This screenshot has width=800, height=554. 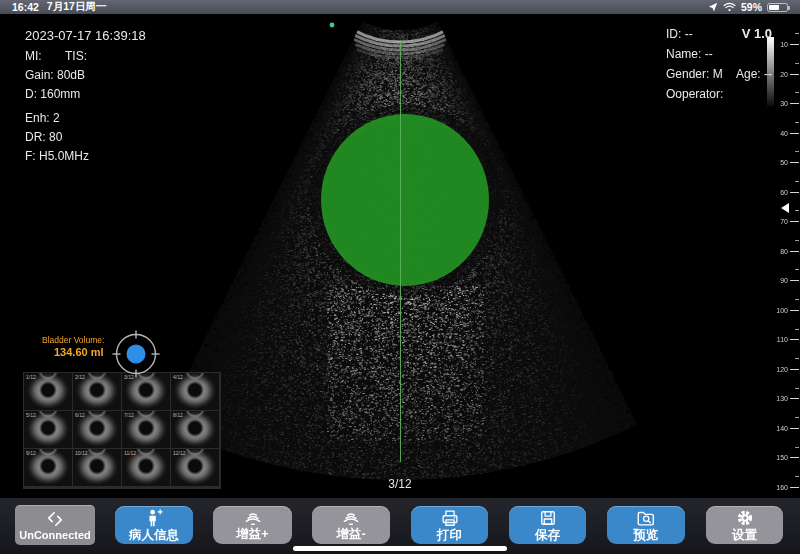 I want to click on thumbnail-label: 2/12, so click(x=80, y=377).